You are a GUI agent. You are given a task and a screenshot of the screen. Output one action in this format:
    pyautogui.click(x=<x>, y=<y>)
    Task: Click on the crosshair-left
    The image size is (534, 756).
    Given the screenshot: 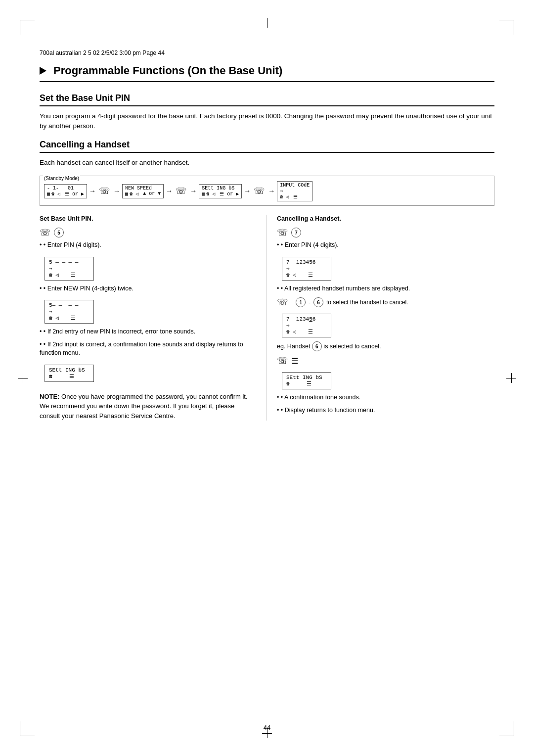 What is the action you would take?
    pyautogui.click(x=23, y=378)
    